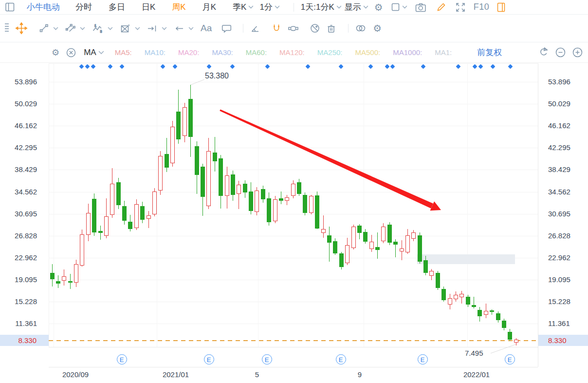 This screenshot has width=588, height=383. I want to click on ma-indicator-label: MA500:, so click(368, 53).